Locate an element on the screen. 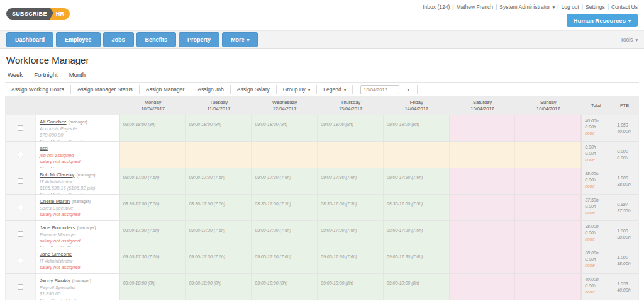  fte-cell: 1.05340.00h is located at coordinates (625, 128).